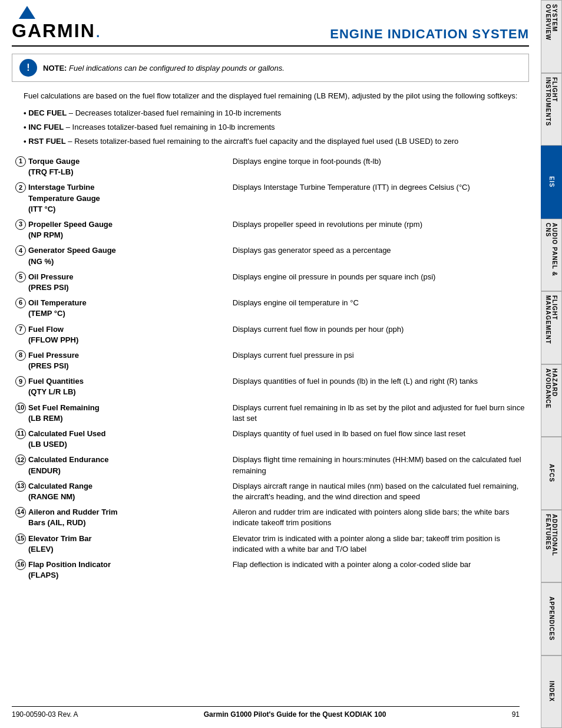 The image size is (562, 728). What do you see at coordinates (551, 328) in the screenshot?
I see `sidebar-tab: FLIGHT MANAGEMENT` at bounding box center [551, 328].